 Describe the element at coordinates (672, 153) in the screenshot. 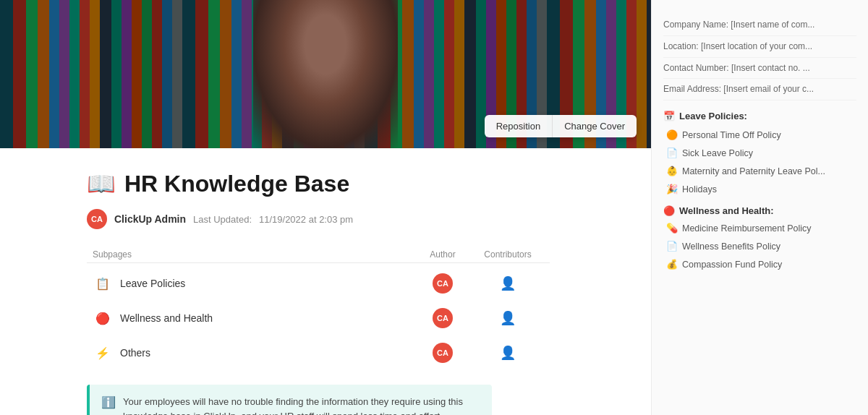

I see `sick-icon: 📄` at that location.